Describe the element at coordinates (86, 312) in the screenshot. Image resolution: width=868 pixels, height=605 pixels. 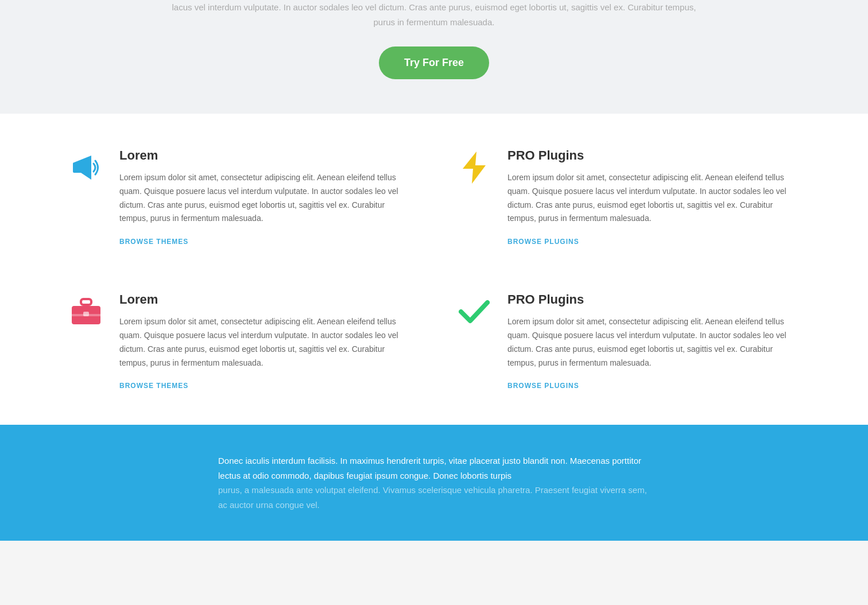
I see `briefcase-icon` at that location.